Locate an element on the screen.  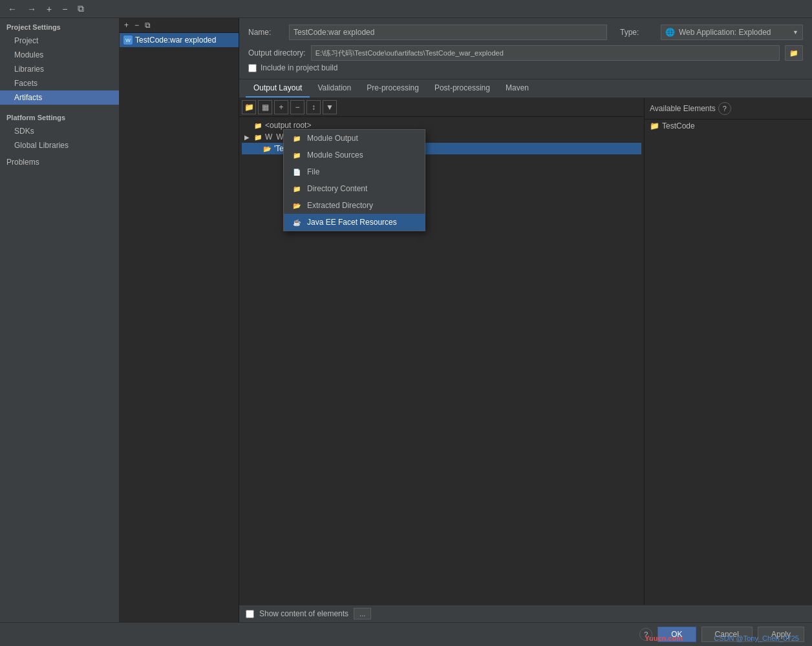
module-output-icon: 📁 is located at coordinates (297, 138).